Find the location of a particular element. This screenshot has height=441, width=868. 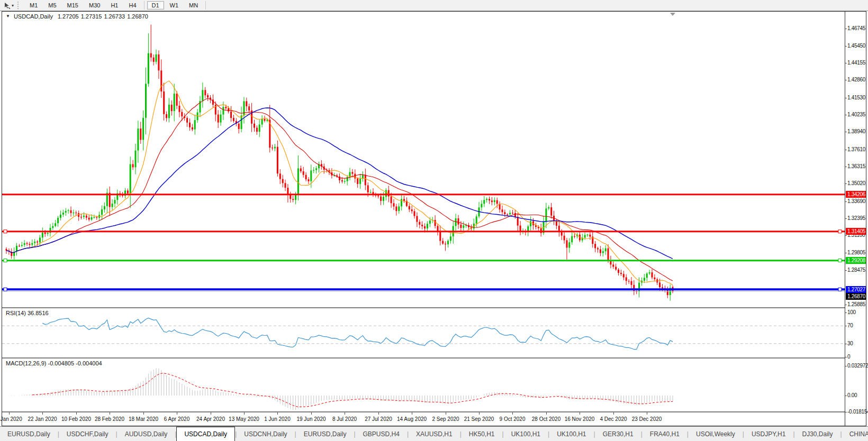

date-label: 1 Jun 2020 is located at coordinates (277, 419).